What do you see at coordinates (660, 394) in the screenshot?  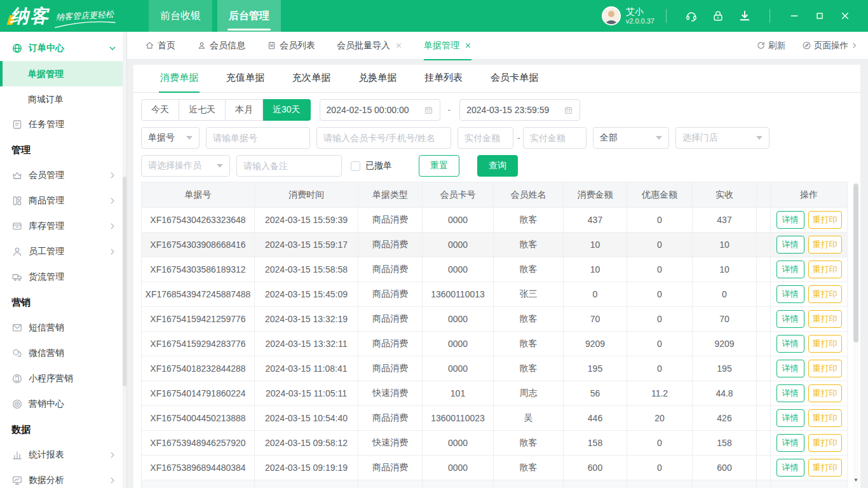 I see `table-cell: 11.2` at bounding box center [660, 394].